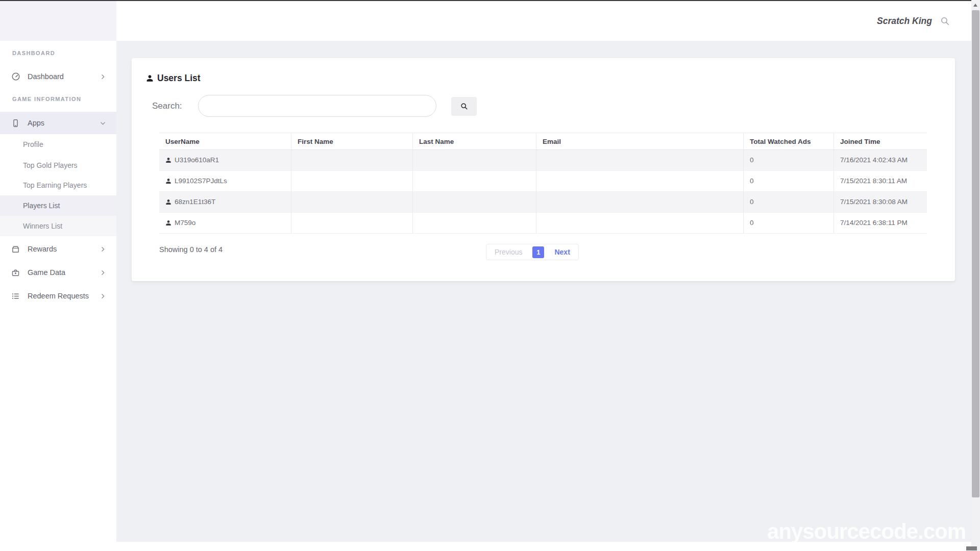 The width and height of the screenshot is (980, 551). Describe the element at coordinates (475, 141) in the screenshot. I see `column-header-last-name: Last Name` at that location.